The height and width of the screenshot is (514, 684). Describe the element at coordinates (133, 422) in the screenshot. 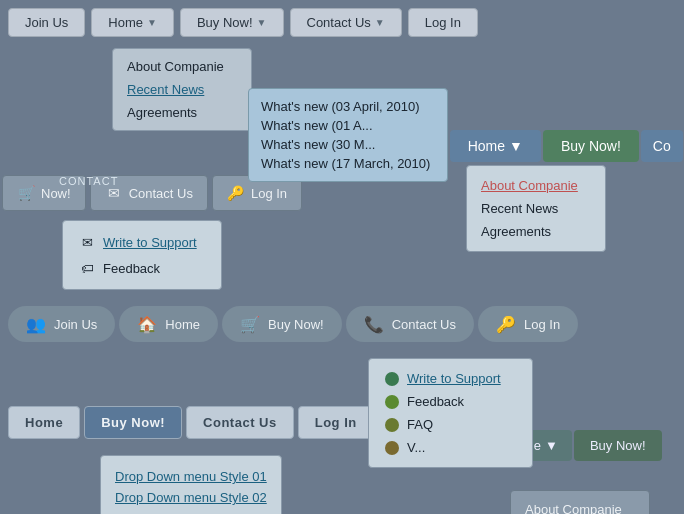

I see `buy-now-pastel-button: Buy Now!` at that location.